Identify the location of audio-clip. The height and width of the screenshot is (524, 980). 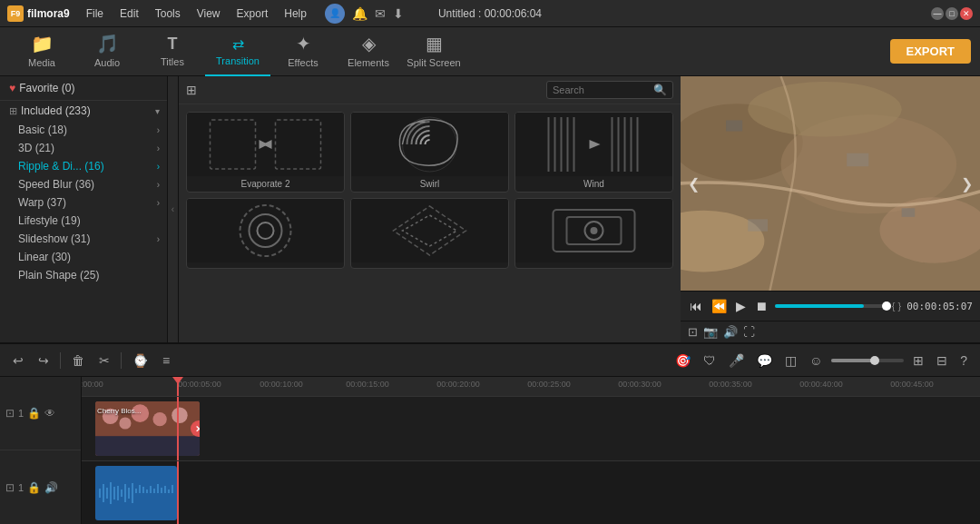
(136, 493).